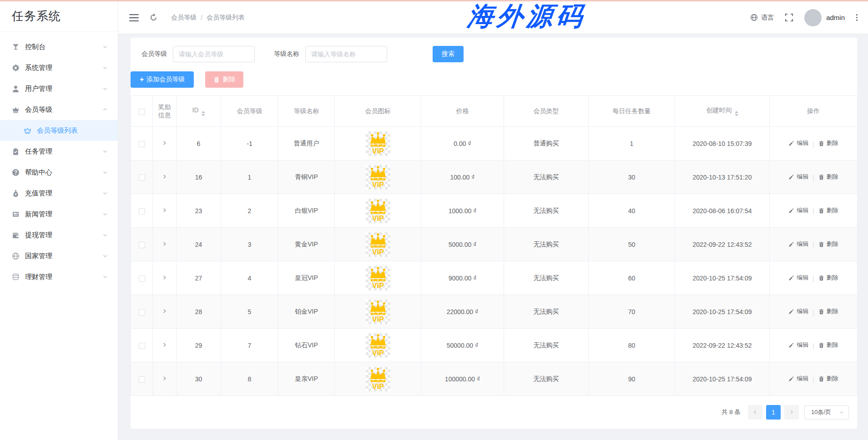  I want to click on filter-name-label: 等级名称, so click(287, 54).